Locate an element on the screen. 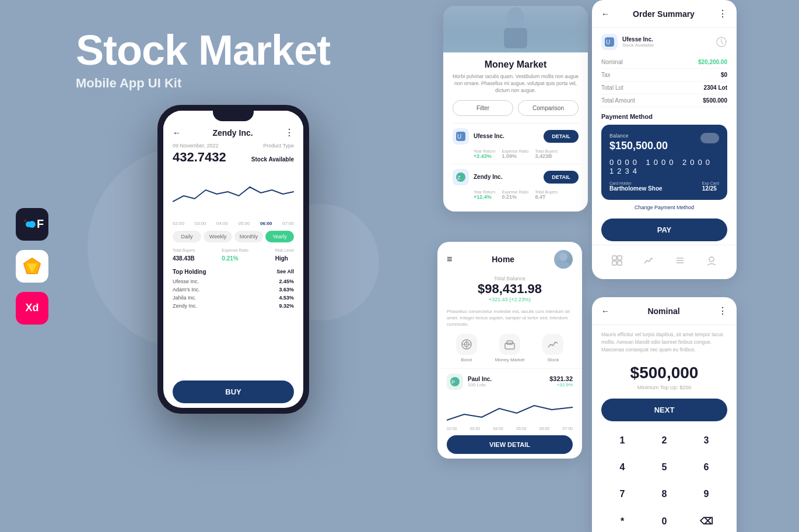  fund-ufesse-item: U Ufesse Inc. DETAIL is located at coordinates (516, 136).